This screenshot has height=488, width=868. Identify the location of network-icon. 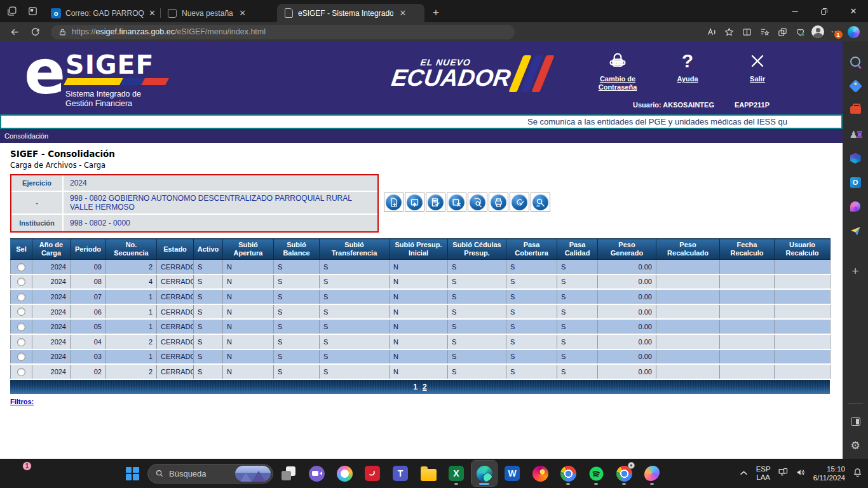
(783, 474).